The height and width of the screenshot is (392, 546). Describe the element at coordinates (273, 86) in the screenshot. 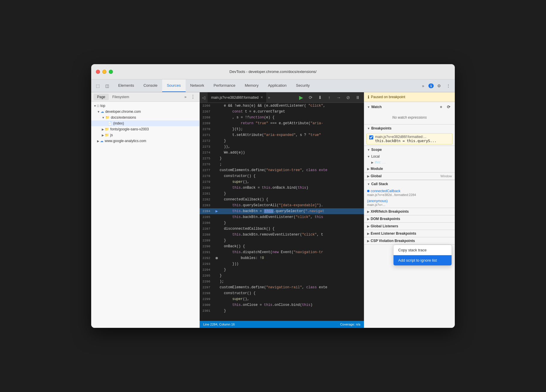

I see `main-tabbar: ⬚ ◫ Elements Console Sources Network Per…` at that location.